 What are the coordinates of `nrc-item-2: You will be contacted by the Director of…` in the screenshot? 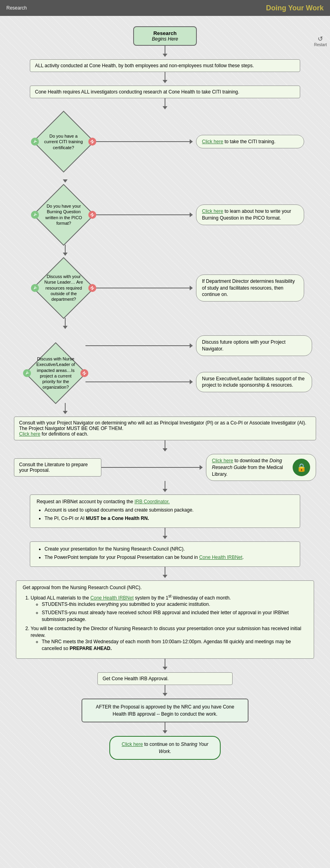 It's located at (169, 639).